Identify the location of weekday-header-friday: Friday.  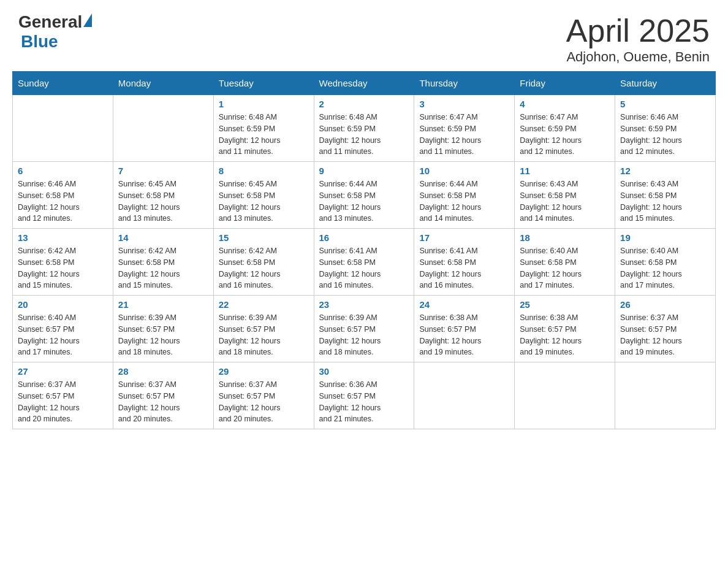
(565, 83).